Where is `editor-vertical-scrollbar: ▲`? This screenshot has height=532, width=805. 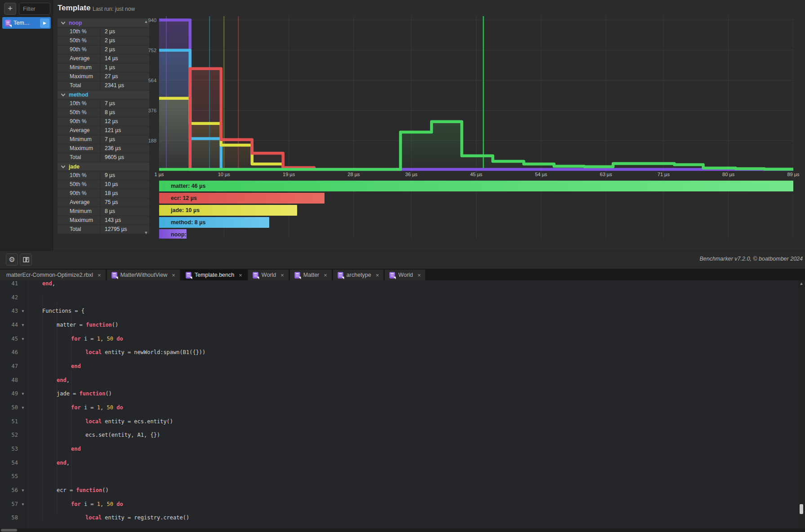 editor-vertical-scrollbar: ▲ is located at coordinates (801, 404).